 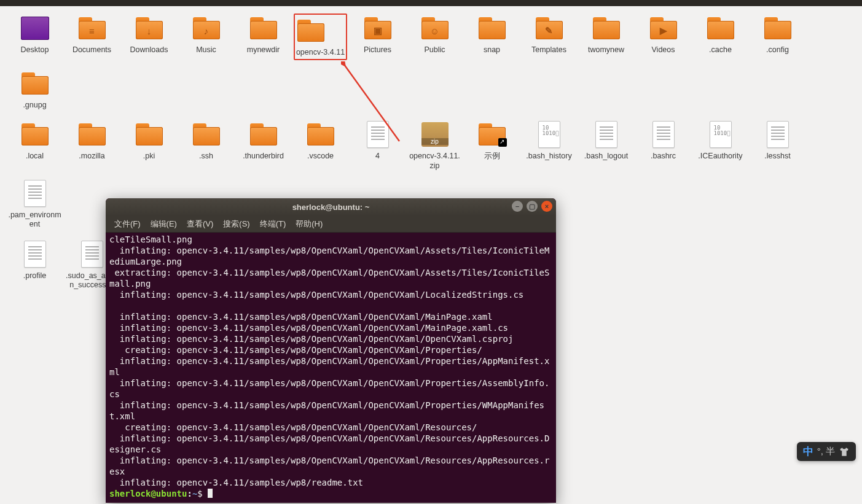 I want to click on icon-label: .profile, so click(x=35, y=276).